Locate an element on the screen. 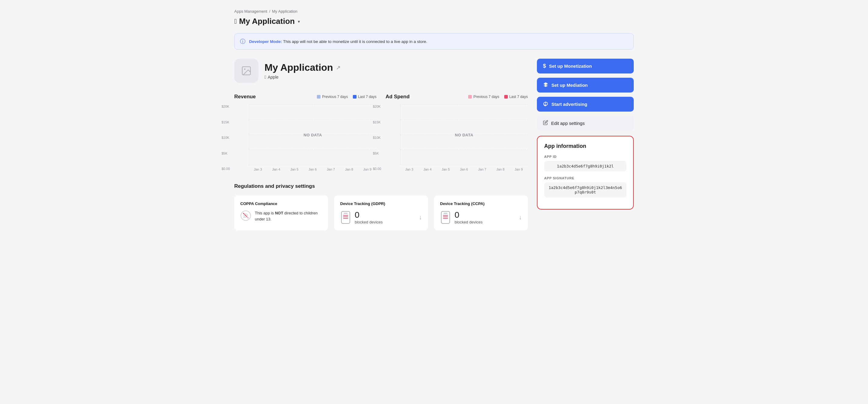 The width and height of the screenshot is (868, 404). adspend-no-data: NO DATA is located at coordinates (464, 135).